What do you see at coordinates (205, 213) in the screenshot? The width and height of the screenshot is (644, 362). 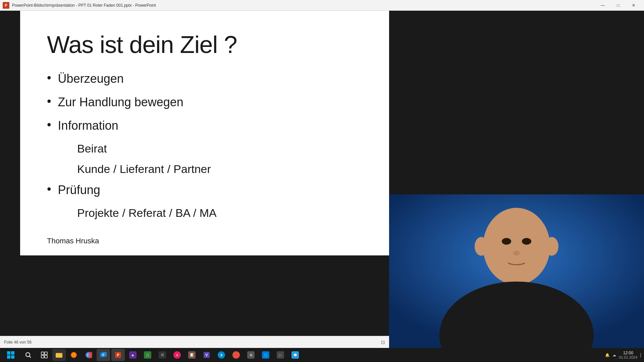 I see `sub-item-3: Projekte / Referat / BA / MA` at bounding box center [205, 213].